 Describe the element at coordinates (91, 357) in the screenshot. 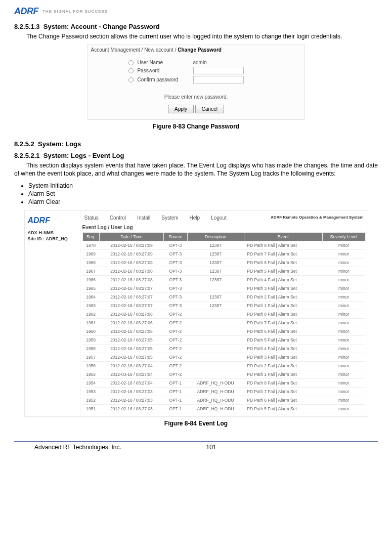

I see `cell-seq: 1957` at that location.